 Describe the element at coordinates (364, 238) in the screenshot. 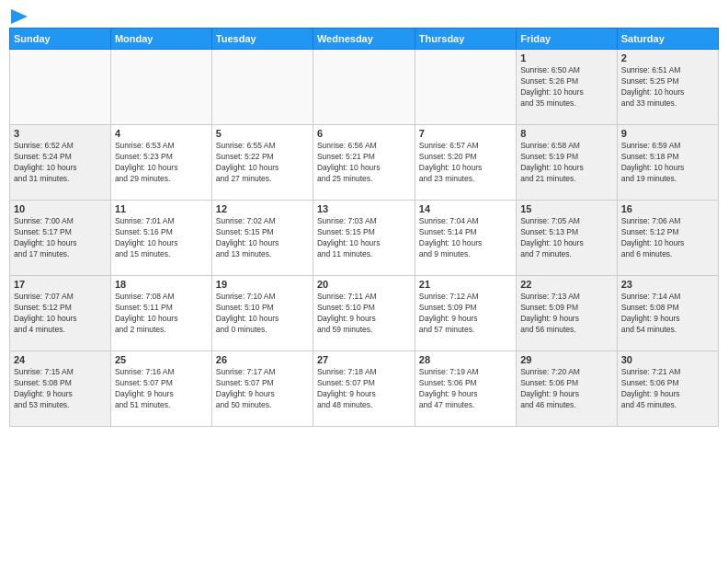

I see `calendar-cell: 13Sunrise: 7:03 AM Sunset: 5:15 PM Dayli…` at that location.